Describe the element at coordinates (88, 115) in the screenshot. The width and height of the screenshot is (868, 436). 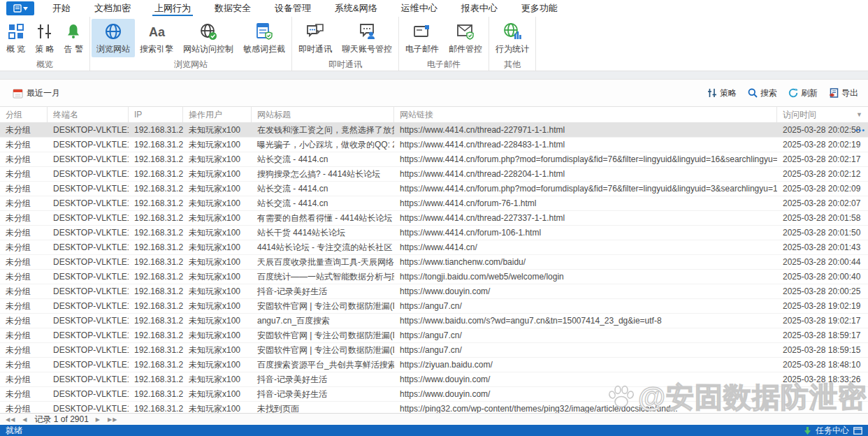
I see `column-header-terminal: 终端名` at that location.